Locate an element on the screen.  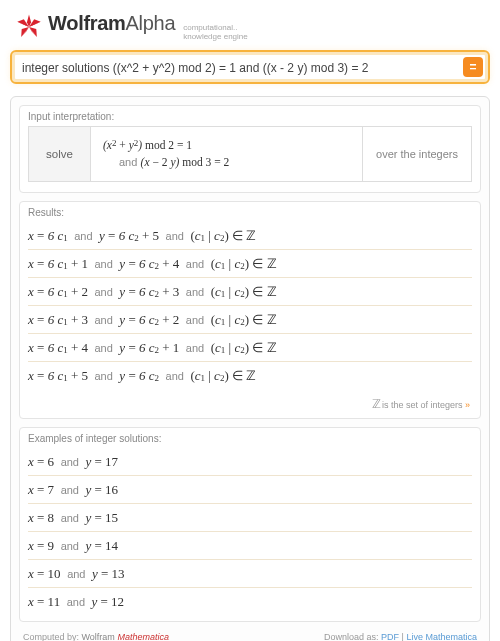
result-row: x = 6 c1 + 2 and y = 6 c2 + 3 and (c1 | … is located at coordinates (250, 292).